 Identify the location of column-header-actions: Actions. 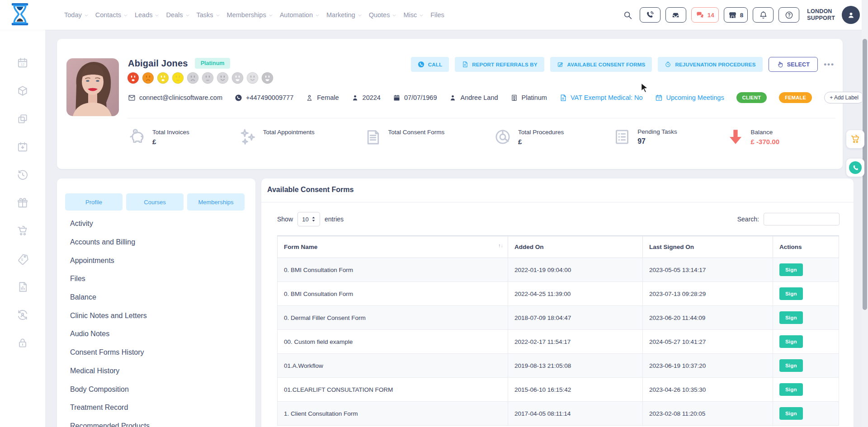
(806, 247).